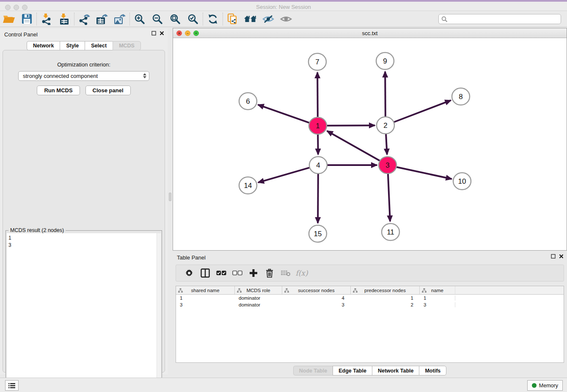 This screenshot has width=567, height=392. I want to click on cell-predecessor-nodes: 1, so click(385, 298).